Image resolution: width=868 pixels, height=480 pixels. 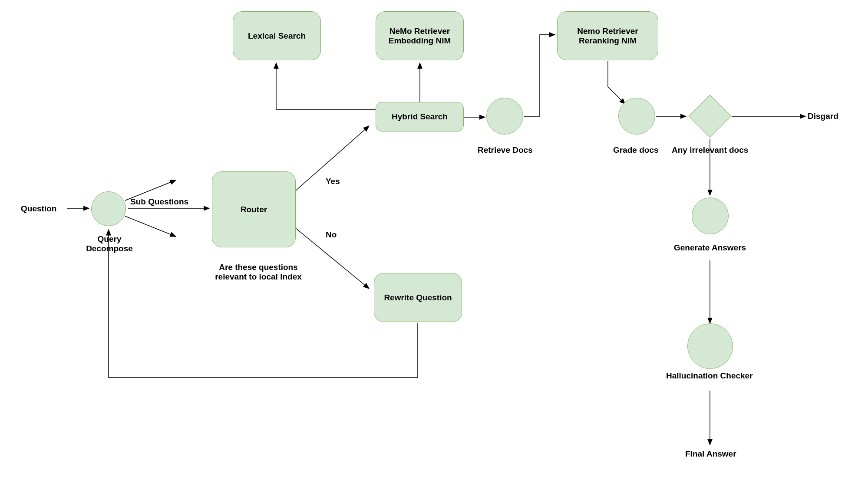 I want to click on nemo-embedding-text: NeMo Retriever Embedding NIM, so click(x=420, y=36).